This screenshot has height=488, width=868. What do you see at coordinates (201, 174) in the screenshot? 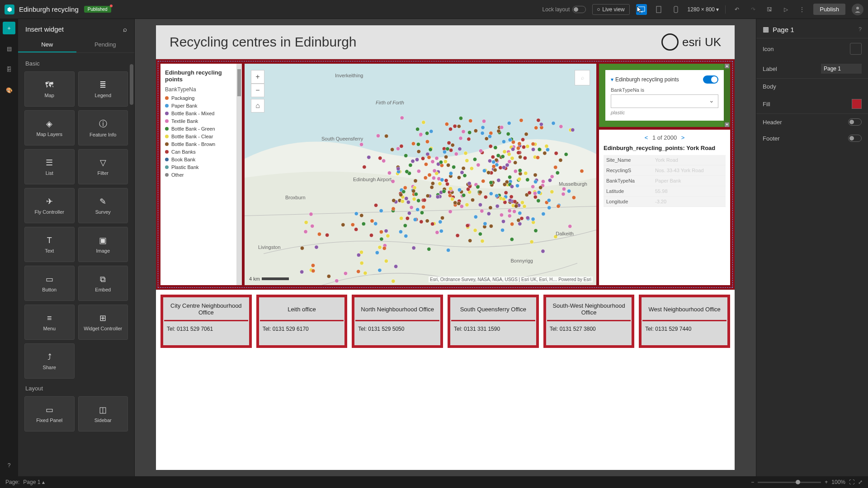
I see `legend-widget: Edinburgh recycling points BankTypeNa Pa…` at bounding box center [201, 174].